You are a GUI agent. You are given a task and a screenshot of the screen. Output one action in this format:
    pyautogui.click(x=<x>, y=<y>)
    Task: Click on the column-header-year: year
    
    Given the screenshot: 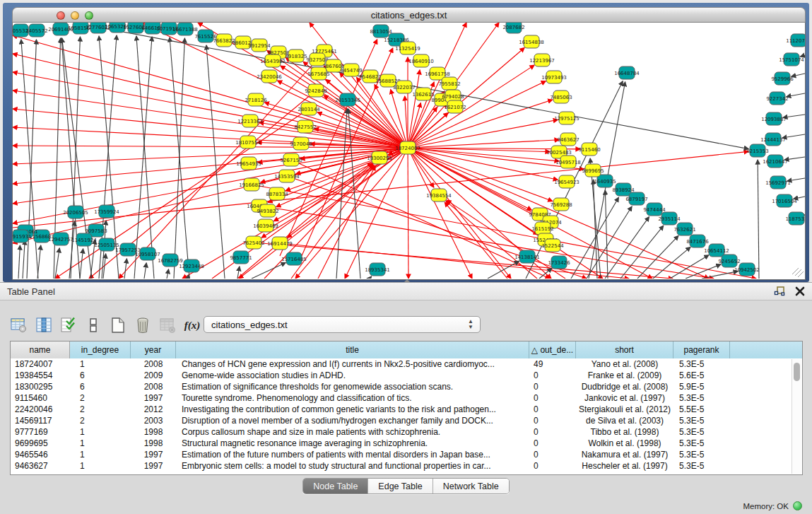 What is the action you would take?
    pyautogui.click(x=153, y=350)
    